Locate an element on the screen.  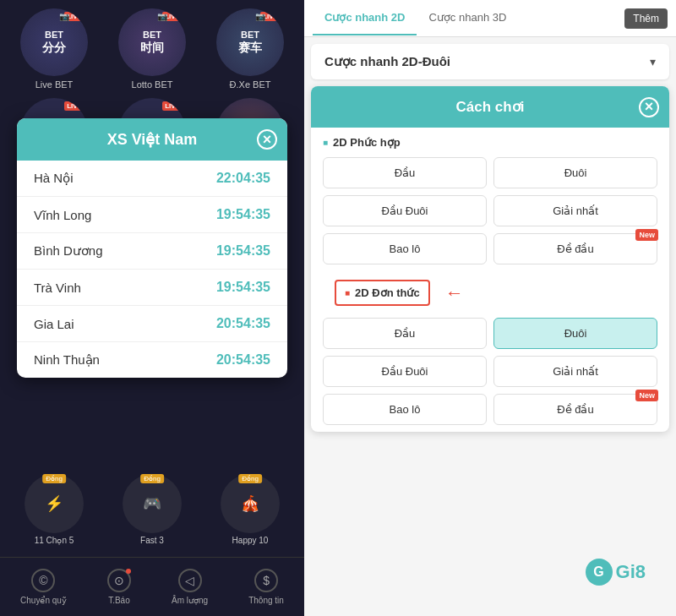
nav-thong-tin-label: Thông tin is located at coordinates (266, 600).